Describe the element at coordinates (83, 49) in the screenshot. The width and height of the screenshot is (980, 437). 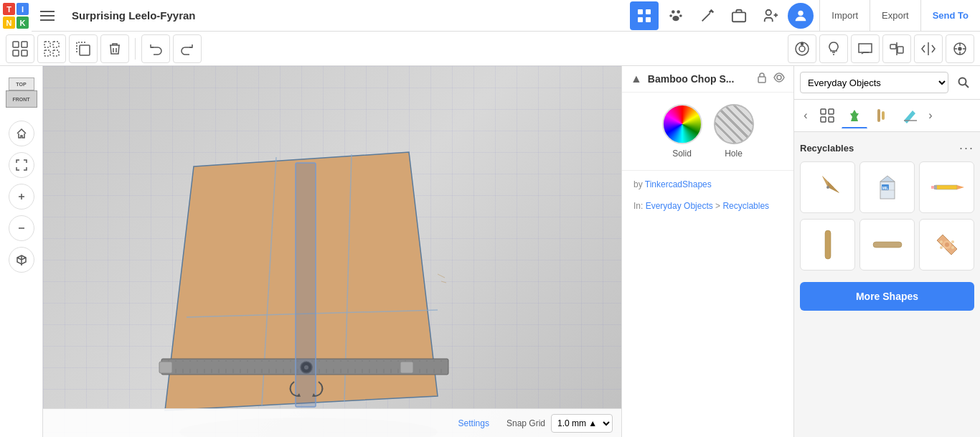
I see `duplicate-button` at that location.